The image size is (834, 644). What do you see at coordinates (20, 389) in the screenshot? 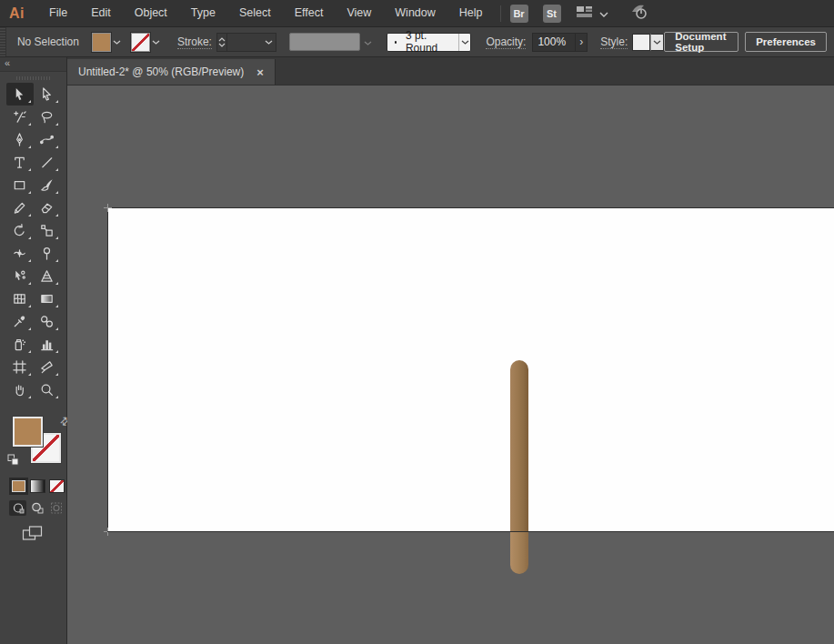
I see `hand-tool` at bounding box center [20, 389].